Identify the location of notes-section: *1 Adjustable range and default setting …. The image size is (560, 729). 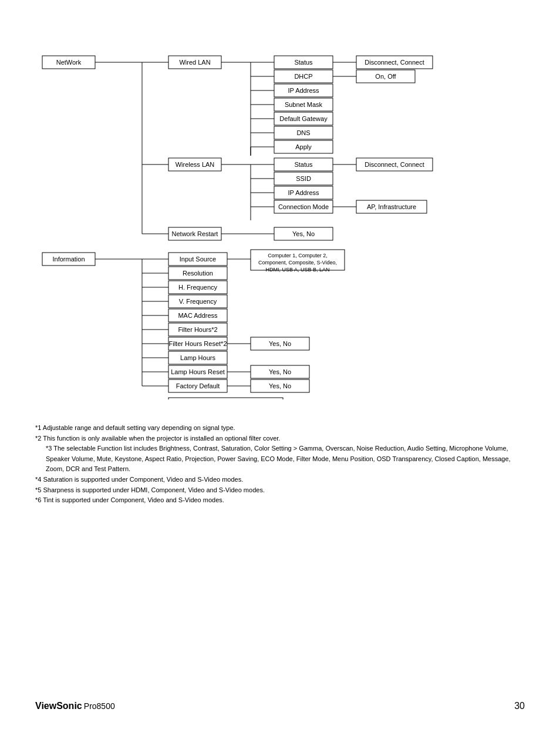
(280, 464).